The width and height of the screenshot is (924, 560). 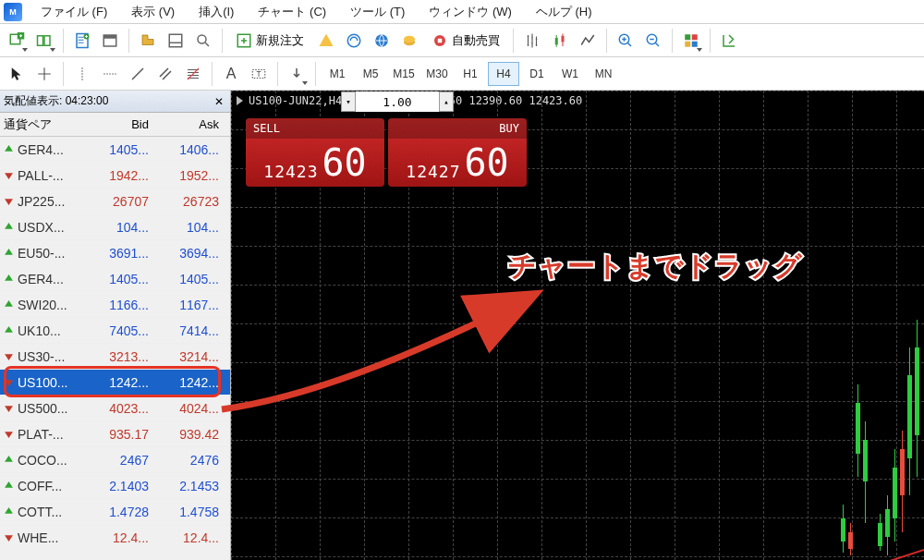 I want to click on sell-label: SELL, so click(x=315, y=128).